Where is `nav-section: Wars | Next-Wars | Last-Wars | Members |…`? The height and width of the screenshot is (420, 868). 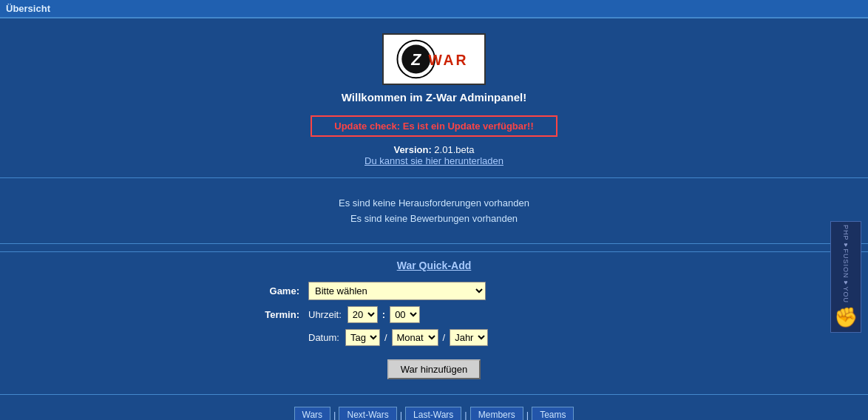 nav-section: Wars | Next-Wars | Last-Wars | Members |… is located at coordinates (434, 407).